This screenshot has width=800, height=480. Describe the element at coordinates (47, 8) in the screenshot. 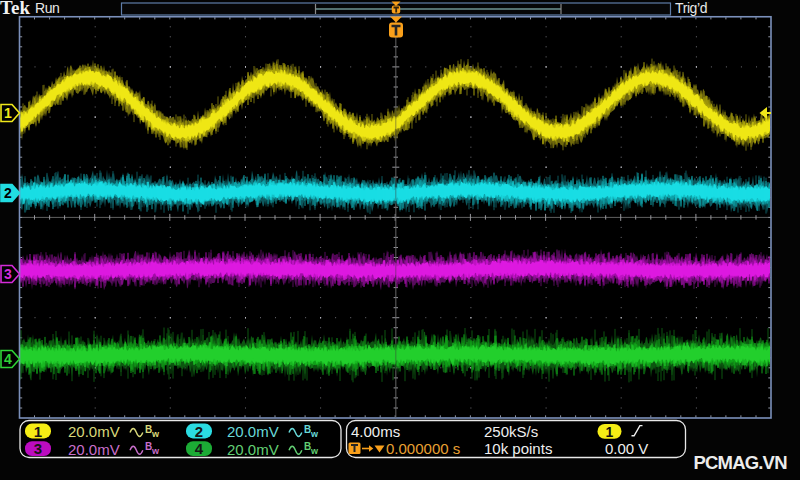

I see `svg-text: Run` at that location.